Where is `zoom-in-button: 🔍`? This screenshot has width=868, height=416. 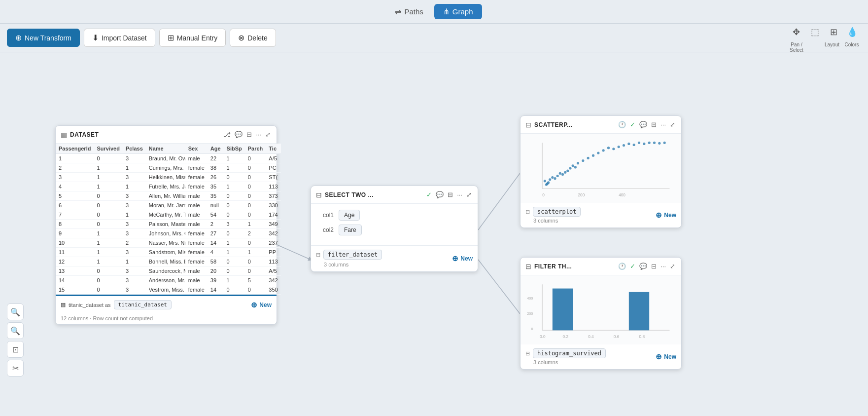
zoom-in-button: 🔍 is located at coordinates (15, 312).